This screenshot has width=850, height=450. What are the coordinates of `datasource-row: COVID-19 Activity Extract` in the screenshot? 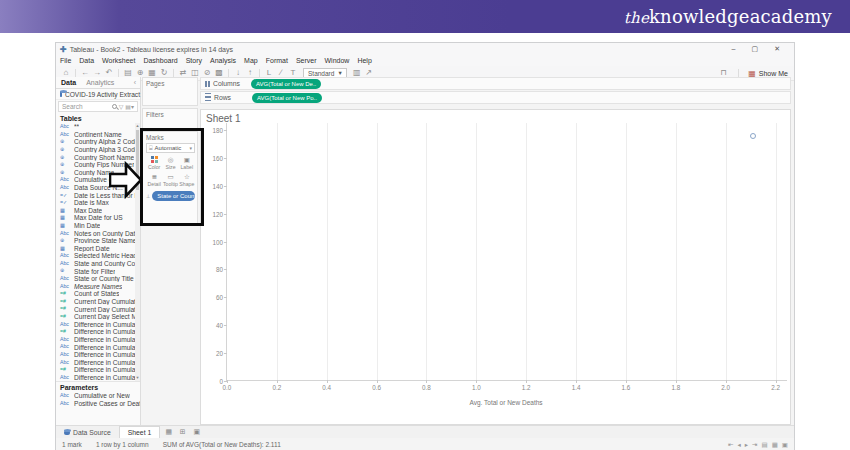 It's located at (98, 94).